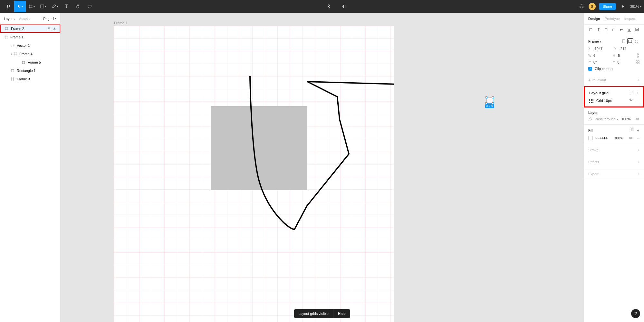  I want to click on rectangle-1-shape, so click(259, 148).